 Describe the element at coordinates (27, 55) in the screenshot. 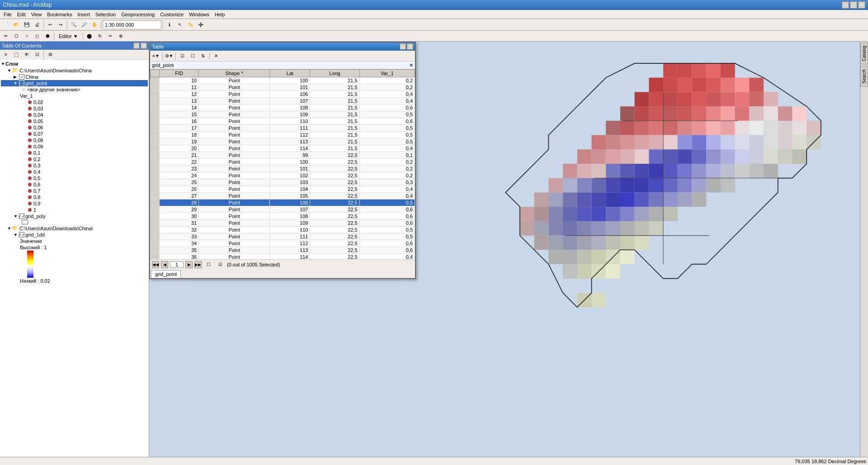

I see `toc-vis-button: 👁` at that location.